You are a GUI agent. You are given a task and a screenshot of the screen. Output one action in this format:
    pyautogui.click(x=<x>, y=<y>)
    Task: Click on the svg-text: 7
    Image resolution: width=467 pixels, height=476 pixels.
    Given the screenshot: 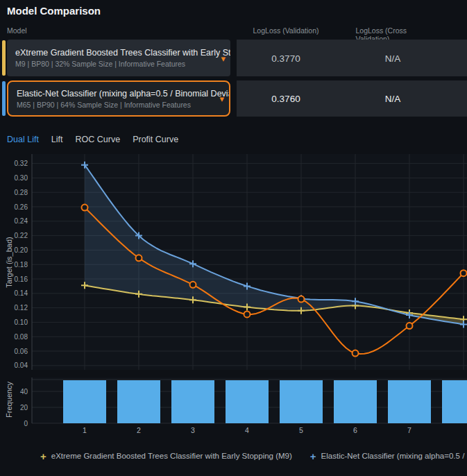 What is the action you would take?
    pyautogui.click(x=409, y=430)
    